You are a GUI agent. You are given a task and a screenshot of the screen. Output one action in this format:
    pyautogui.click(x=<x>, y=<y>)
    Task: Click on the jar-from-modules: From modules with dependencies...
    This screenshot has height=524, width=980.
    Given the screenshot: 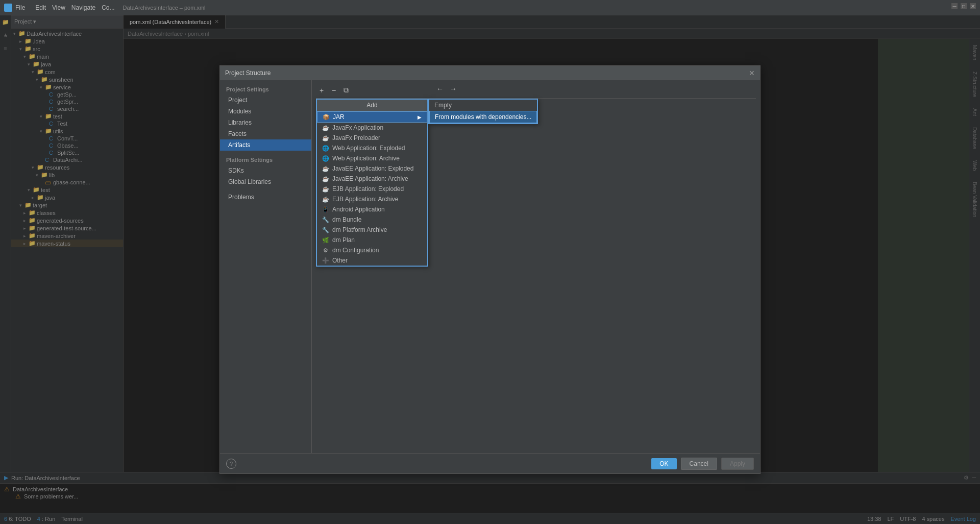 What is the action you would take?
    pyautogui.click(x=483, y=117)
    